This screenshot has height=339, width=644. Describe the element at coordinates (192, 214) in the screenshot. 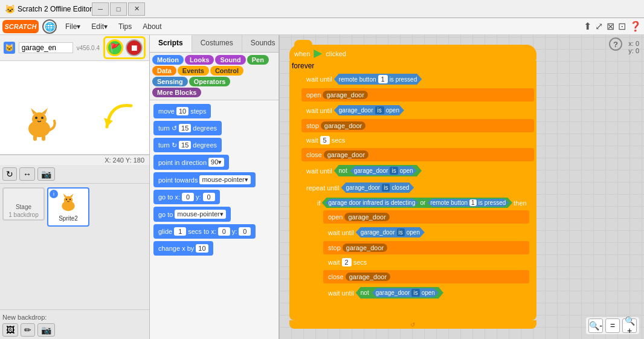

I see `block-go-to: go to mouse-pointer▾` at that location.